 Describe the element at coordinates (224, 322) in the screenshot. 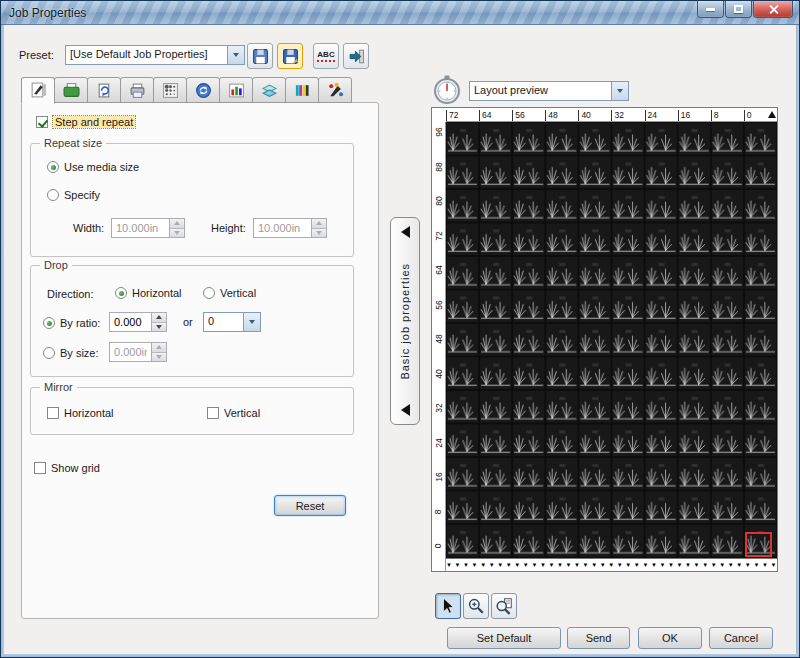

I see `drop-count-value: 0` at that location.